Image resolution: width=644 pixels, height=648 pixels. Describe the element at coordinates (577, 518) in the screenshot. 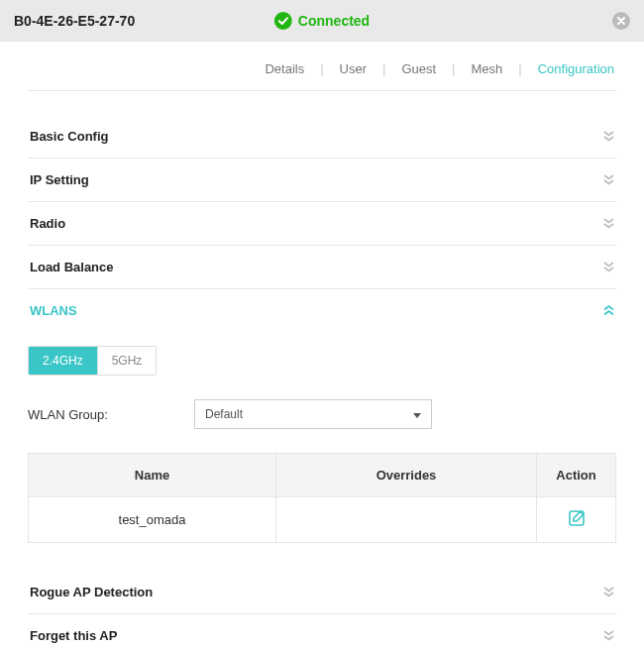

I see `edit-icon` at that location.